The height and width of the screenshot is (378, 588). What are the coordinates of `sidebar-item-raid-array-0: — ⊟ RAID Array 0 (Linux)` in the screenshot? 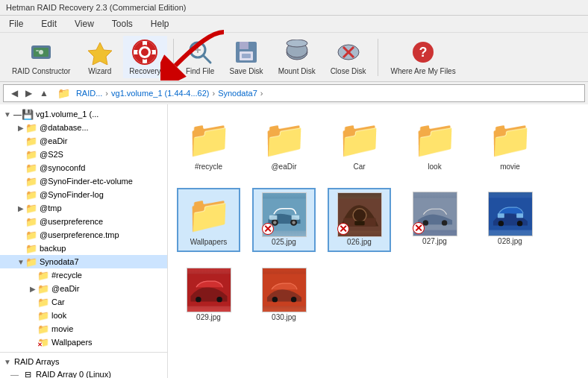 It's located at (84, 373).